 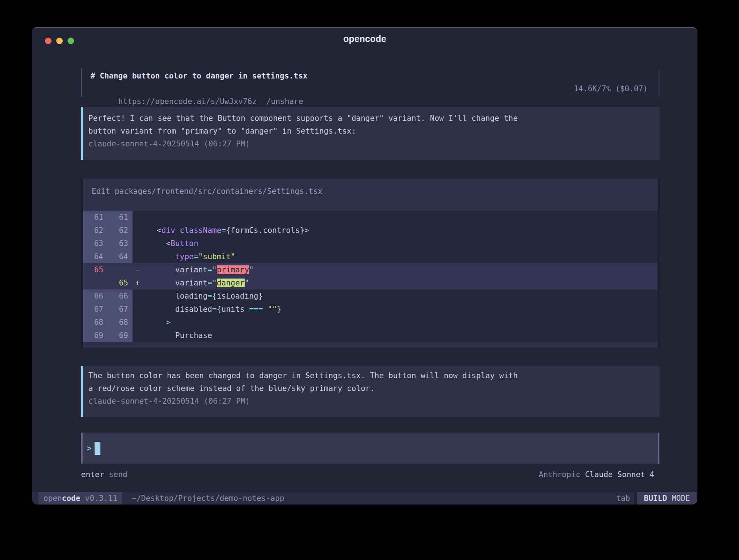 I want to click on diff-sign: +, so click(x=138, y=283).